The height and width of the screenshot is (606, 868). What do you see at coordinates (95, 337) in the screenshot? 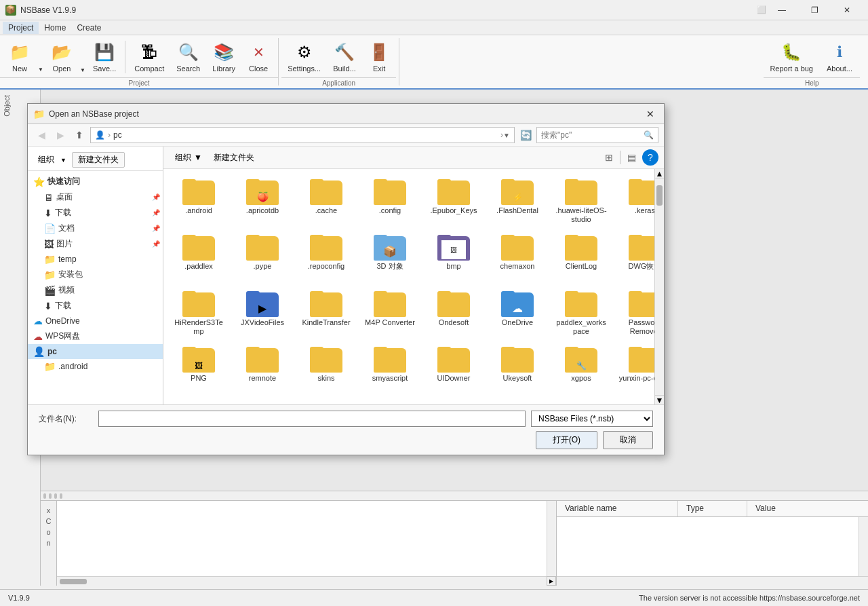
I see `tree-wps: ☁ WPS网盘` at bounding box center [95, 337].